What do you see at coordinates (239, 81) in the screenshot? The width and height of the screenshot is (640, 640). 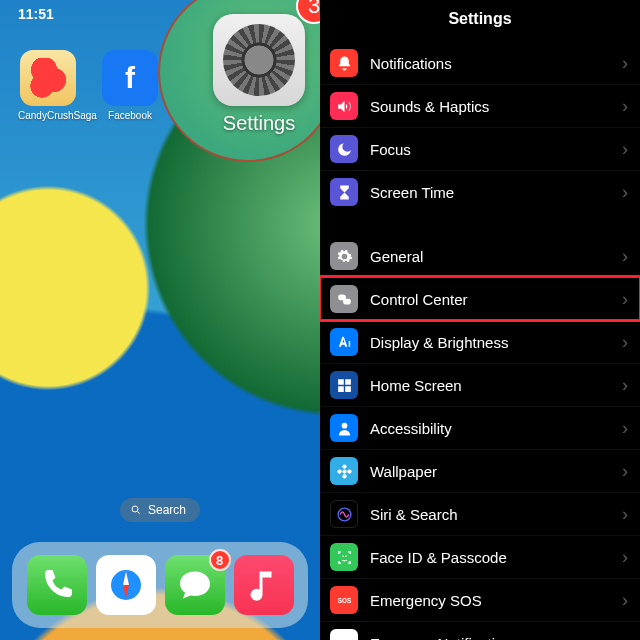 I see `magnifier-highlight: Settings 3` at bounding box center [239, 81].